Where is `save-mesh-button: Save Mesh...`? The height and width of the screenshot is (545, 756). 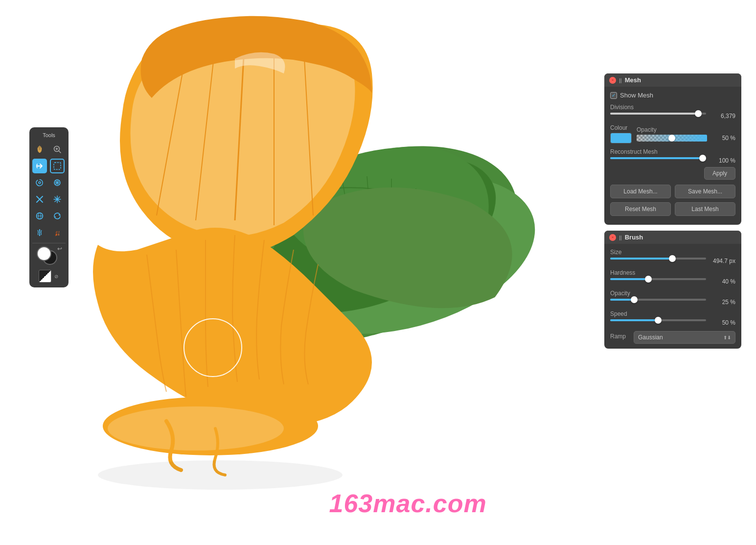 save-mesh-button: Save Mesh... is located at coordinates (705, 191).